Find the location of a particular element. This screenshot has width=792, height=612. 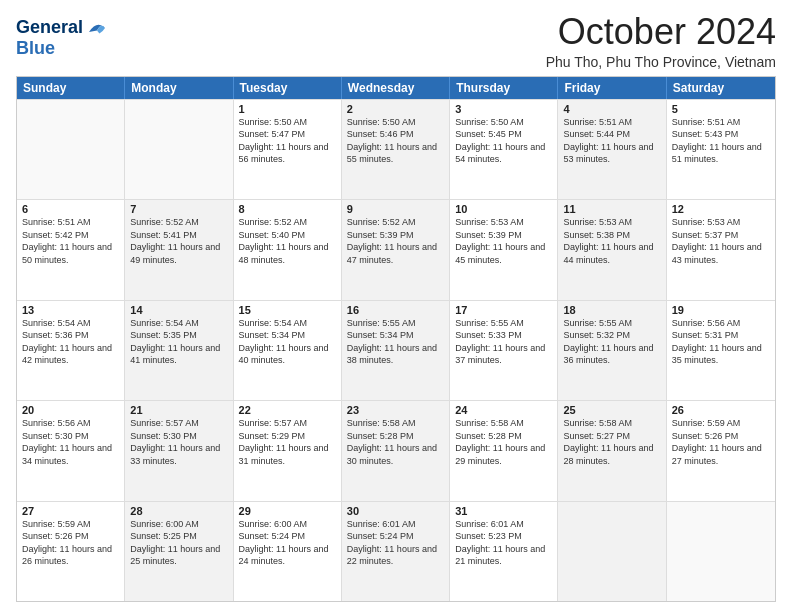

sun-info: Sunrise: 5:51 AMSunset: 5:42 PMDaylight:… is located at coordinates (70, 241).